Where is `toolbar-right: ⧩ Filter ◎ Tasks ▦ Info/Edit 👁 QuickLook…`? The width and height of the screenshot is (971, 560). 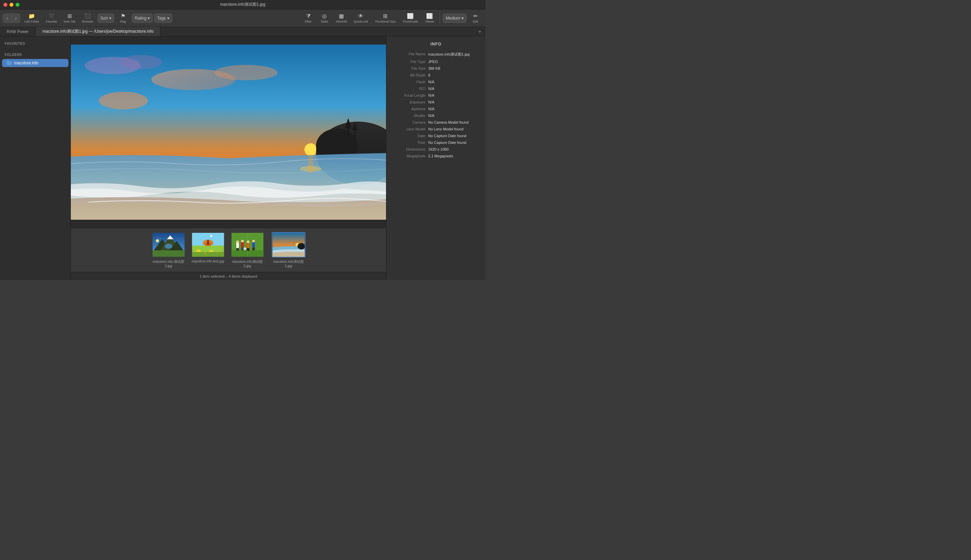 toolbar-right: ⧩ Filter ◎ Tasks ▦ Info/Edit 👁 QuickLook… is located at coordinates (392, 18).